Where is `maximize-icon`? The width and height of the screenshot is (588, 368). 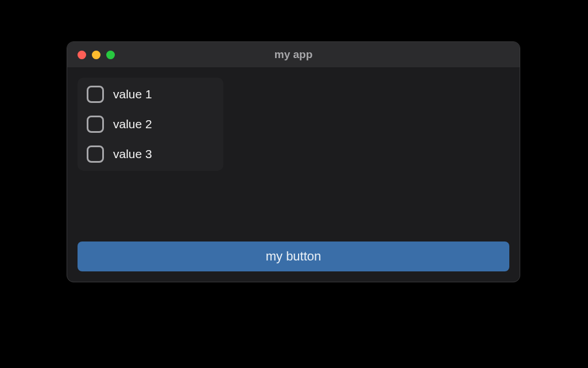
maximize-icon is located at coordinates (110, 55).